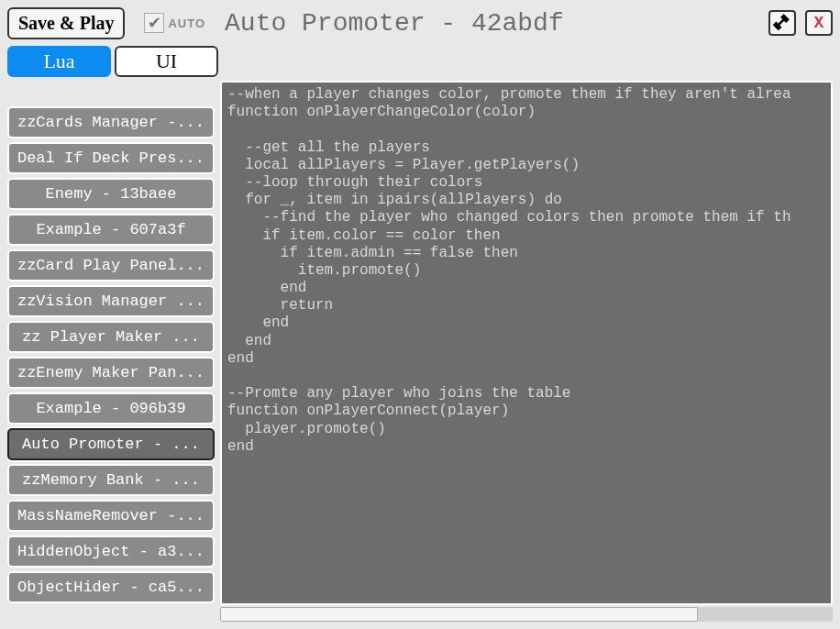 The image size is (840, 629). What do you see at coordinates (111, 587) in the screenshot?
I see `script-list-item: ObjectHider - ca5...` at bounding box center [111, 587].